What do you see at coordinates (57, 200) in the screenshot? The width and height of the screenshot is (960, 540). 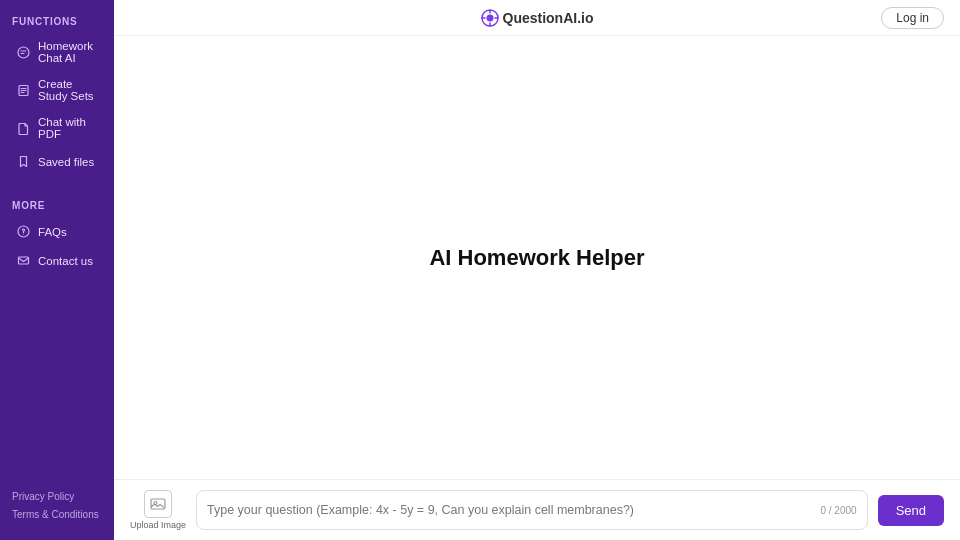 I see `sidebar-more-label: MORE` at bounding box center [57, 200].